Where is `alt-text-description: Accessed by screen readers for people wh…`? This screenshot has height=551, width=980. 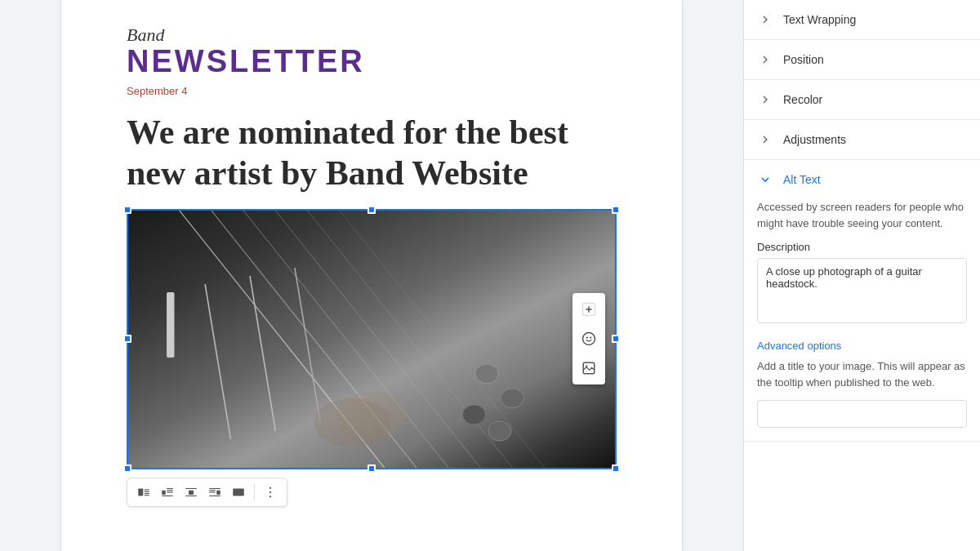 alt-text-description: Accessed by screen readers for people wh… is located at coordinates (862, 216).